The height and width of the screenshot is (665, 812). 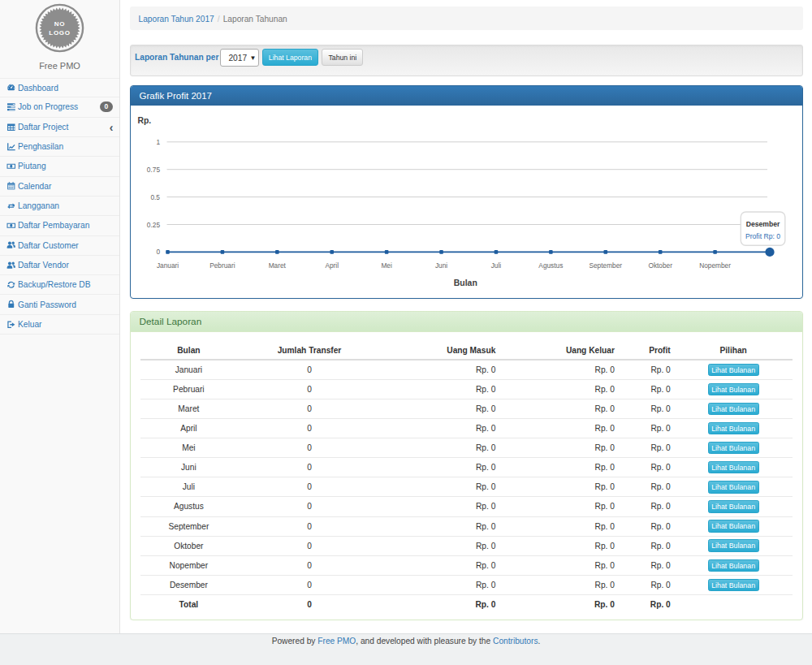 What do you see at coordinates (660, 266) in the screenshot?
I see `svg-text: Oktober` at bounding box center [660, 266].